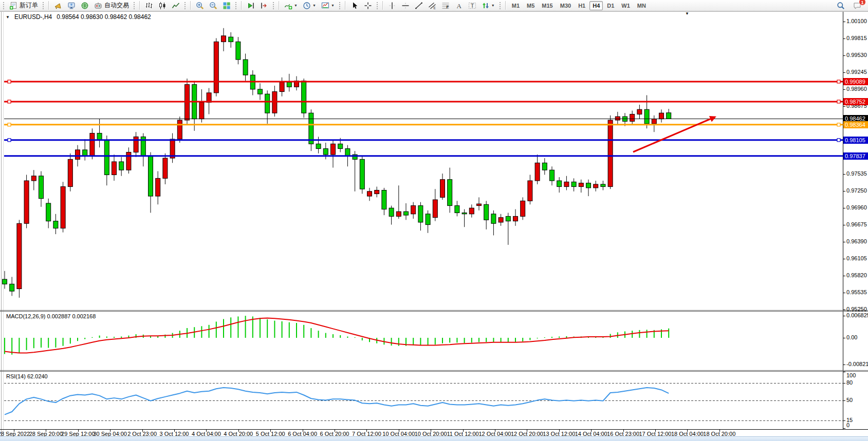 Image resolution: width=868 pixels, height=441 pixels. Describe the element at coordinates (405, 6) in the screenshot. I see `horizontal-line-button` at that location.